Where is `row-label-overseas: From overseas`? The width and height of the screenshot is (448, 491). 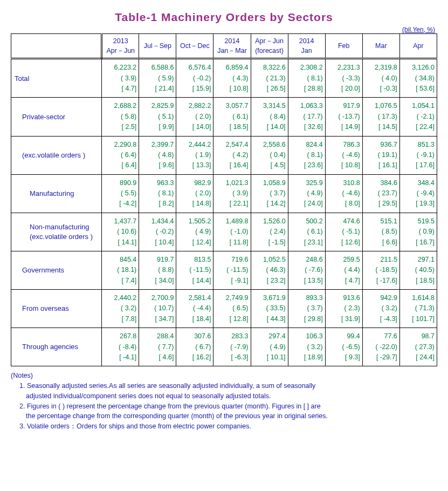 row-label-overseas: From overseas is located at coordinates (57, 309).